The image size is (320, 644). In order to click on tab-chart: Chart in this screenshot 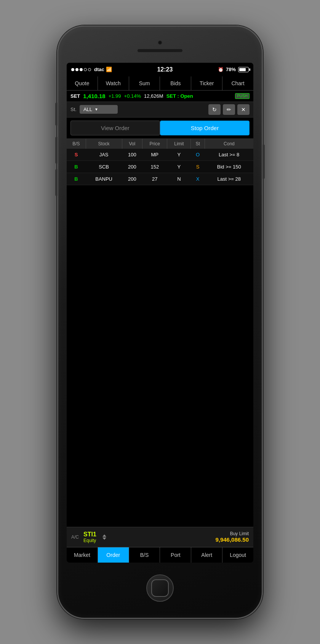, I will do `click(238, 83)`.